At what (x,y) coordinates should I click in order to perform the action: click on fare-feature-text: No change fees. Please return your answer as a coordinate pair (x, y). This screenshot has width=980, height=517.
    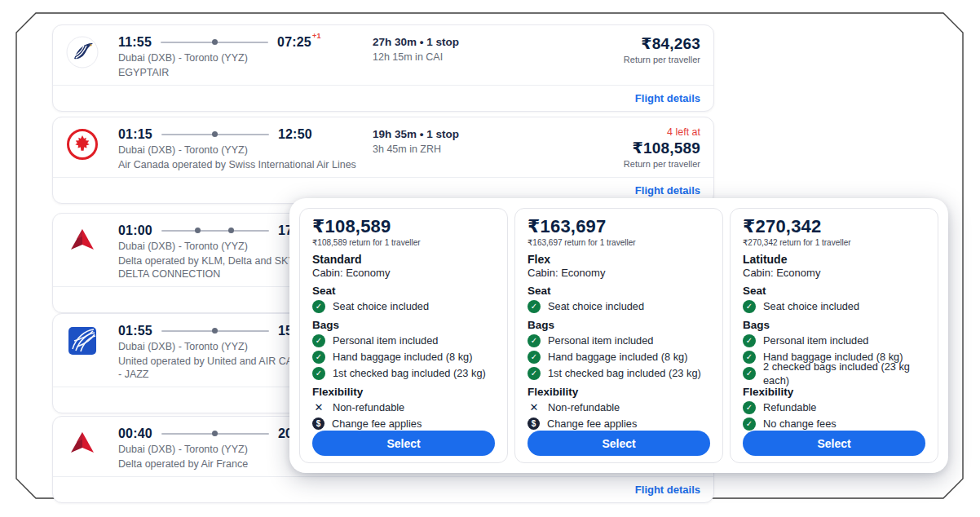
    Looking at the image, I should click on (800, 424).